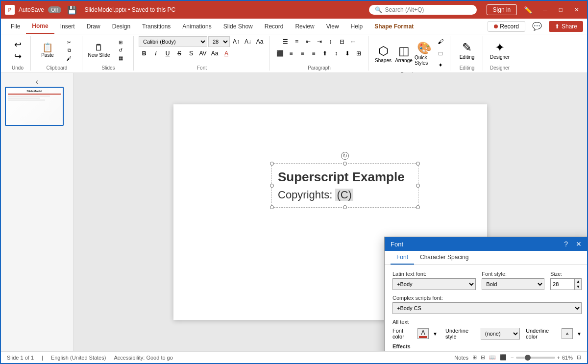 This screenshot has width=588, height=364. What do you see at coordinates (402, 258) in the screenshot?
I see `dialog-tab-font: Font` at bounding box center [402, 258].